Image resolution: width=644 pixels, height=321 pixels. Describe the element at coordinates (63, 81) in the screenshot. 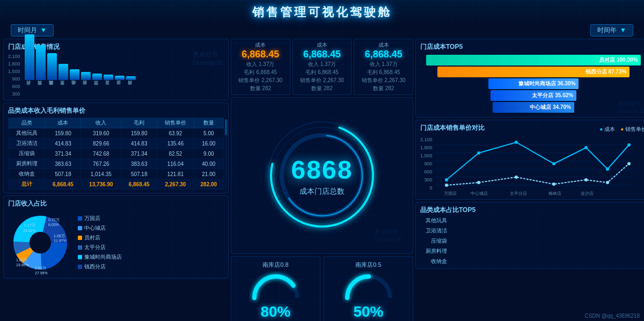

I see `bar-item: 太平分店` at that location.